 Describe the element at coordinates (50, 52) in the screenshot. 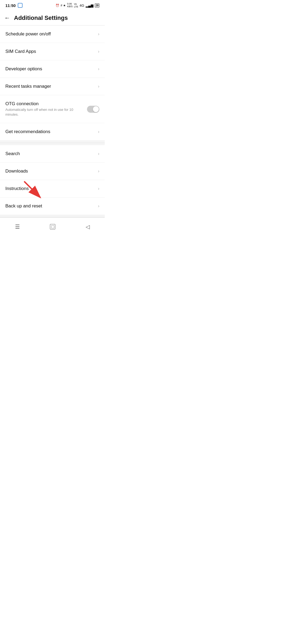

I see `item-label-sim-card-apps: SIM Card Apps` at that location.